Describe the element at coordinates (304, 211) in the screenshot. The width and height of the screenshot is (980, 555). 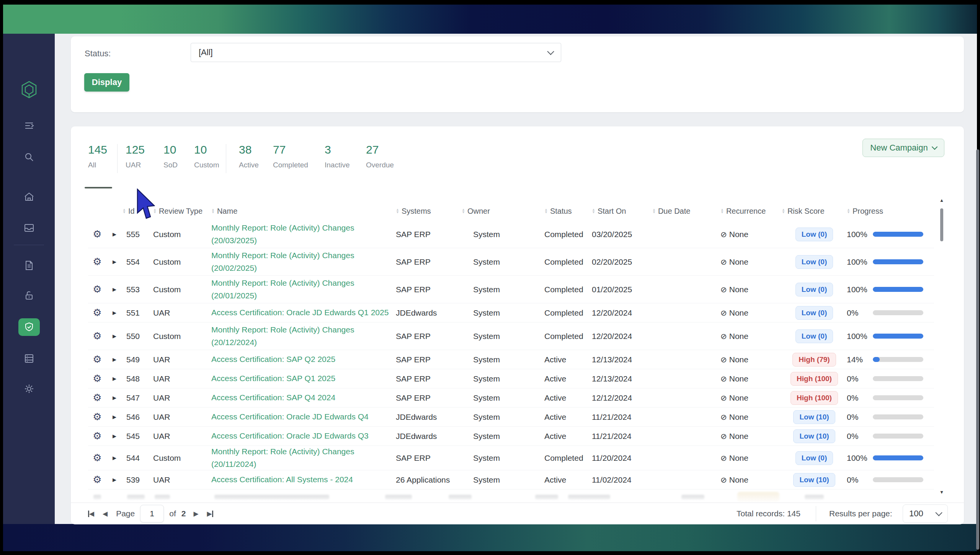
I see `column-header-name: ▲▼Name` at that location.